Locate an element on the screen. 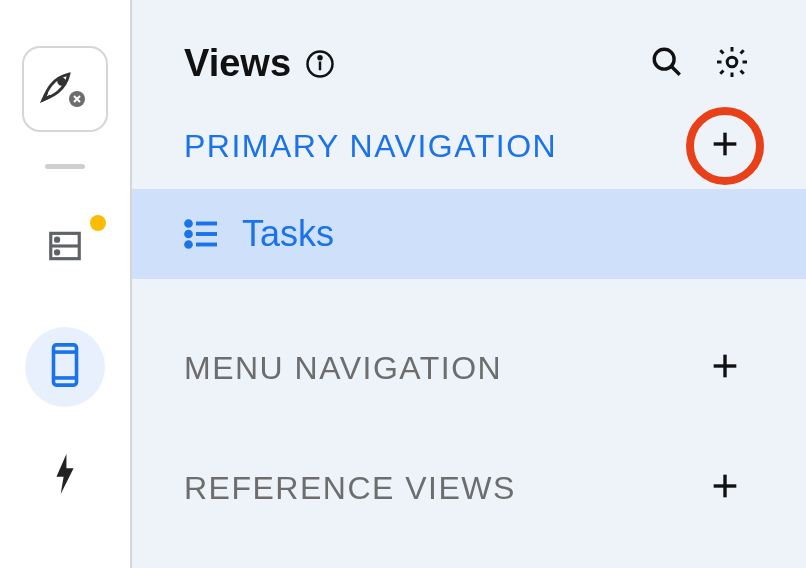  nav-item-data is located at coordinates (65, 248).